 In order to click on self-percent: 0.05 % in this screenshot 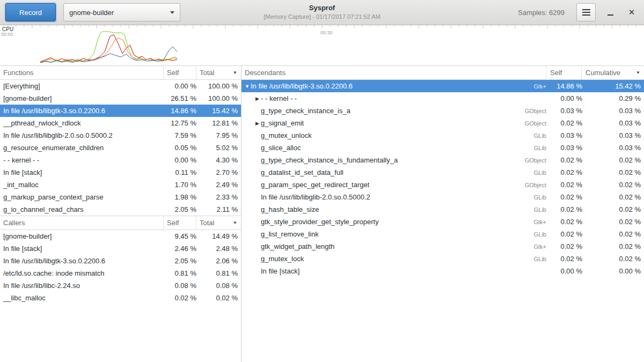, I will do `click(184, 148)`.